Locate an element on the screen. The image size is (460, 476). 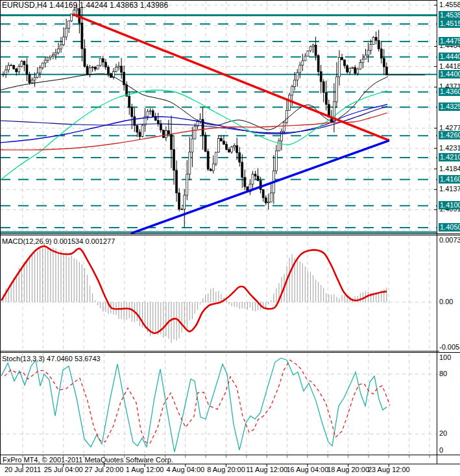
chart-title: EURUSD,H4 1.44169 1.44244 1.43863 1.4398… is located at coordinates (85, 5).